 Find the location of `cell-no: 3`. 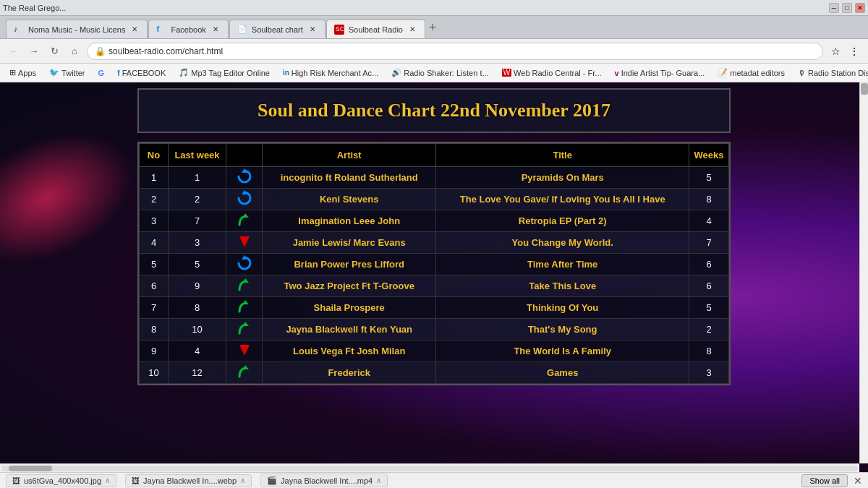

cell-no: 3 is located at coordinates (154, 221).